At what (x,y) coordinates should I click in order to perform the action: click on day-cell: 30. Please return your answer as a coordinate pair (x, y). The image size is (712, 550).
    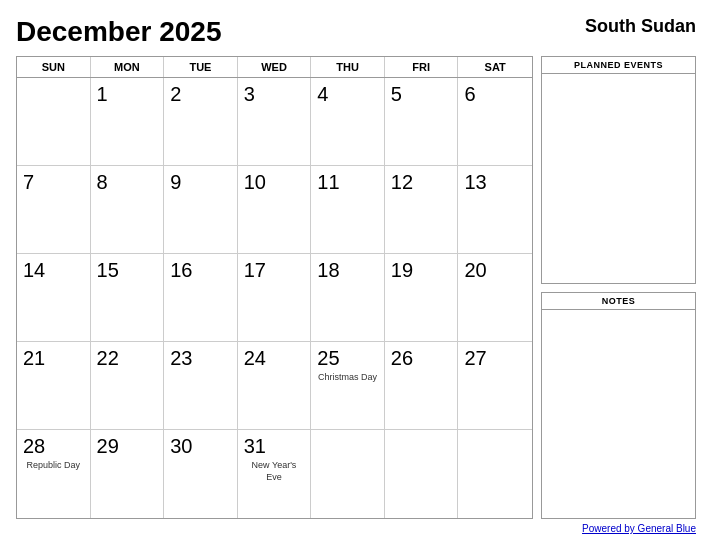
    Looking at the image, I should click on (201, 474).